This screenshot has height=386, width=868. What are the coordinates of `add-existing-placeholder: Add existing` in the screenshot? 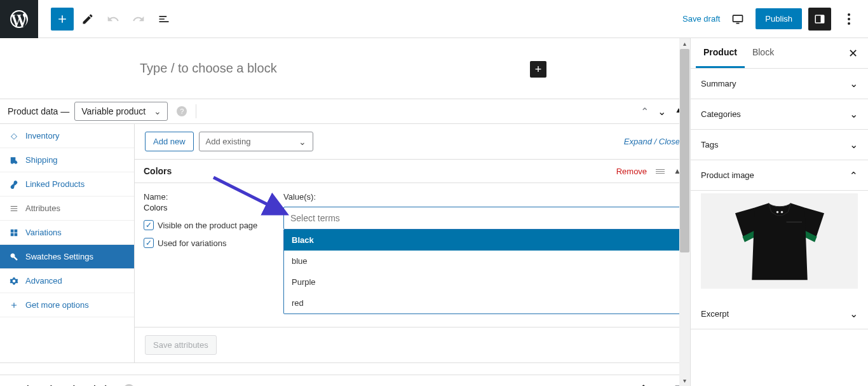 It's located at (229, 141).